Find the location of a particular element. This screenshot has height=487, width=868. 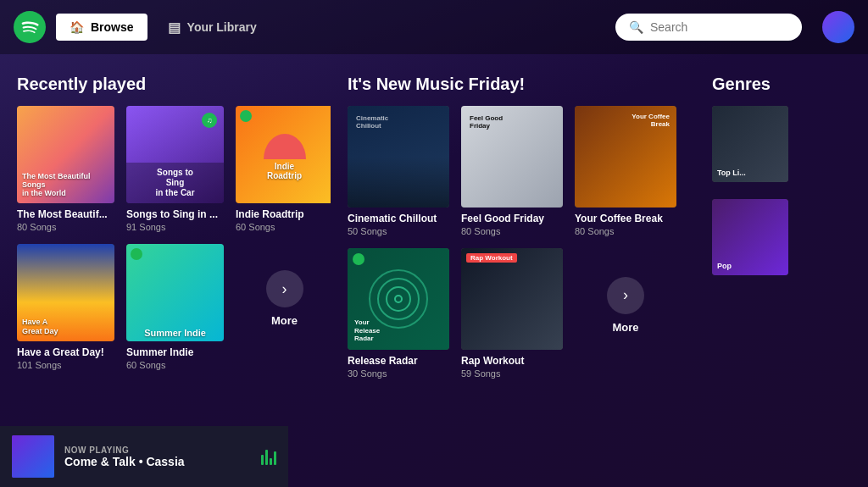

genre-thumb-1: Top Li... is located at coordinates (750, 144).